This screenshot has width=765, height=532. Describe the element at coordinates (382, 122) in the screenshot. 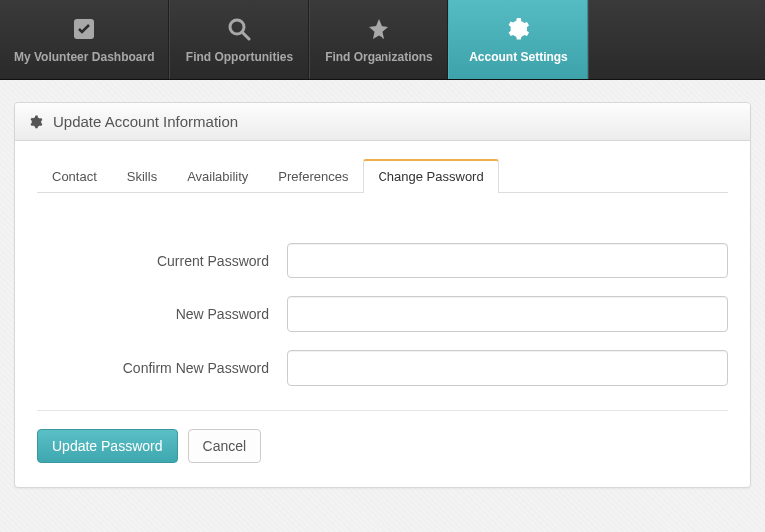

I see `panel-header: Update Account Information` at that location.